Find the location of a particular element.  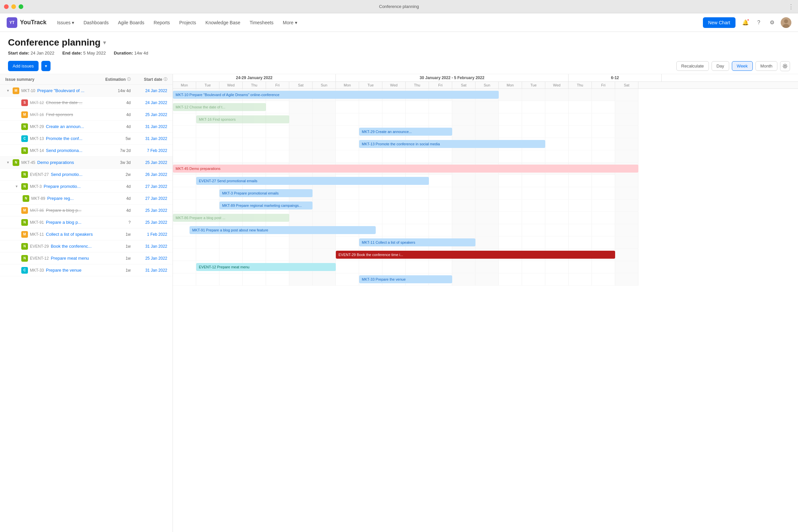

issue-title: Choose the date ... is located at coordinates (64, 102).